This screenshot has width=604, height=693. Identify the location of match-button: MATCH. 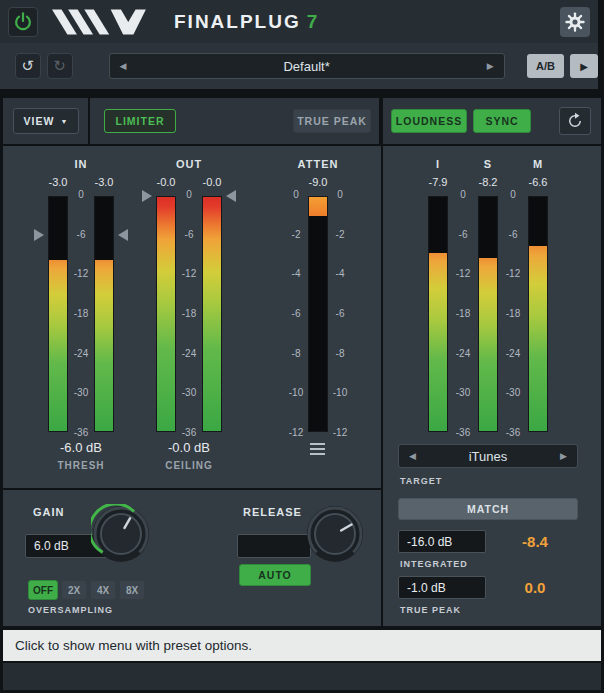
(488, 509).